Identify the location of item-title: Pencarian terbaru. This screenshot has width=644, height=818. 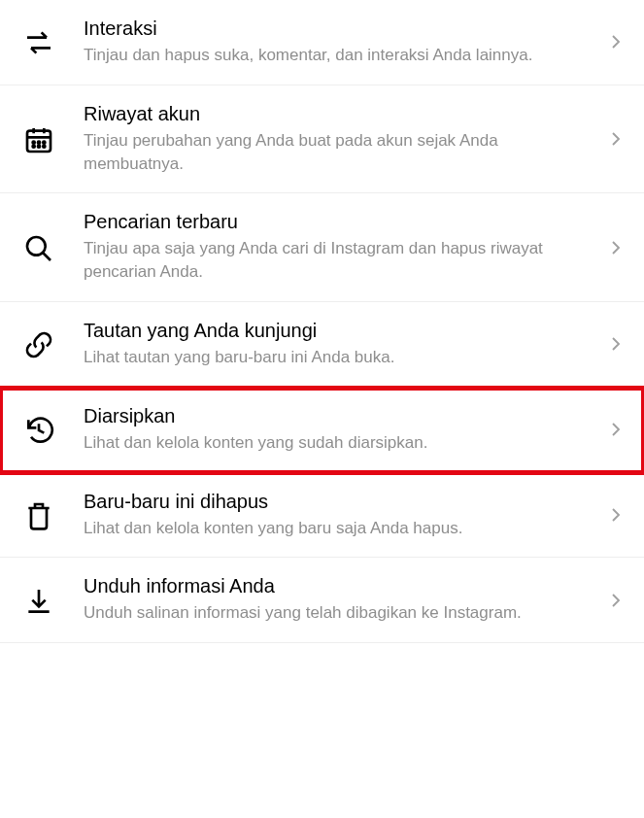
(340, 222).